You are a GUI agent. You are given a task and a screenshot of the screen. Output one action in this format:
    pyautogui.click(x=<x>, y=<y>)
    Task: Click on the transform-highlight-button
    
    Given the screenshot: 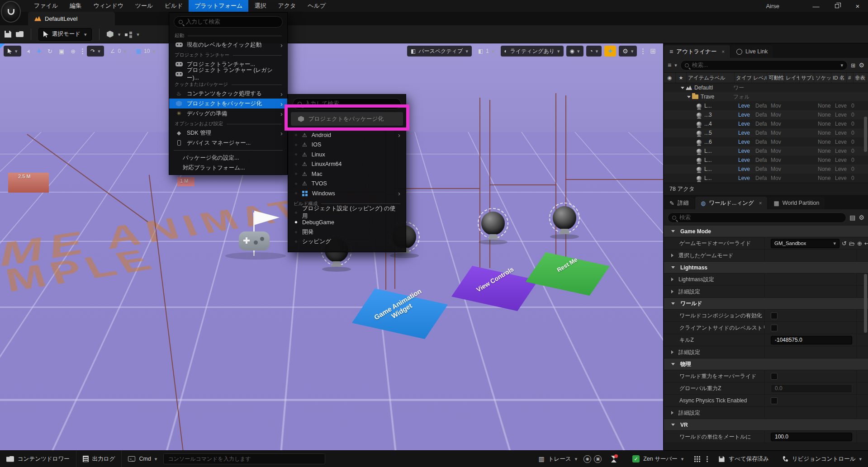 What is the action you would take?
    pyautogui.click(x=610, y=51)
    